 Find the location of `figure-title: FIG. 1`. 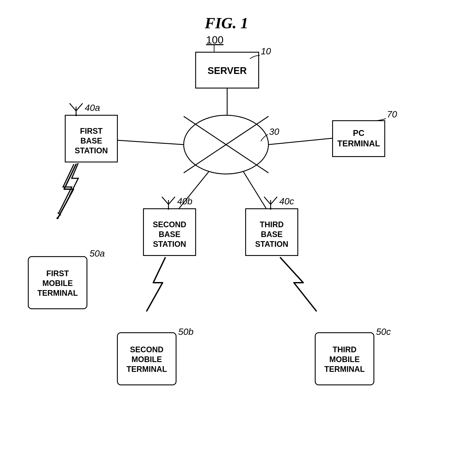

figure-title: FIG. 1 is located at coordinates (226, 23).